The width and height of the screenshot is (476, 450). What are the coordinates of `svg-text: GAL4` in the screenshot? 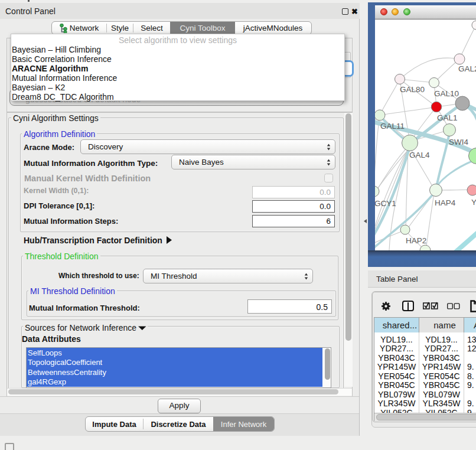 It's located at (419, 155).